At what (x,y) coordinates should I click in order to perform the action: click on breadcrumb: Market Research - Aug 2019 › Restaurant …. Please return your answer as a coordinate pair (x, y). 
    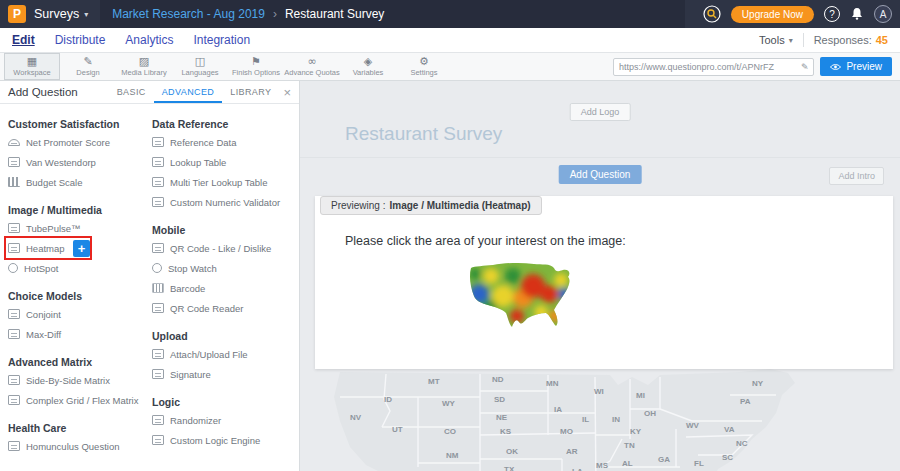
    Looking at the image, I should click on (392, 14).